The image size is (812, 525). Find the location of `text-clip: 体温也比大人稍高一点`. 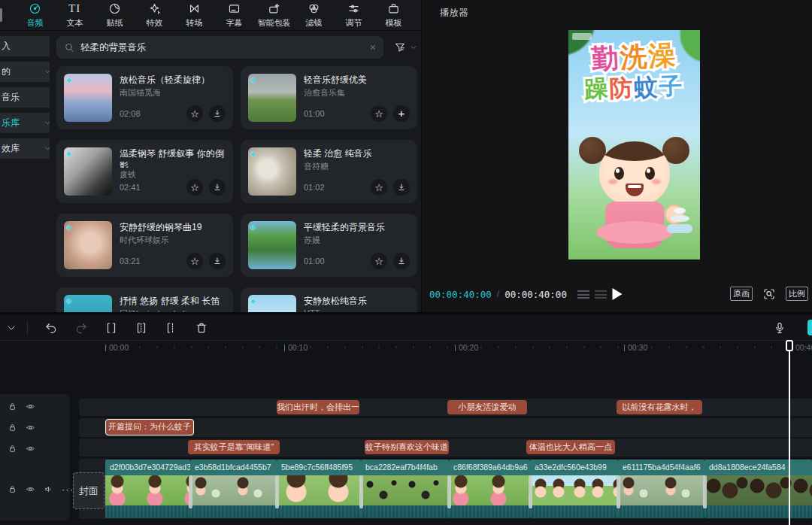

text-clip: 体温也比大人稍高一点 is located at coordinates (571, 447).